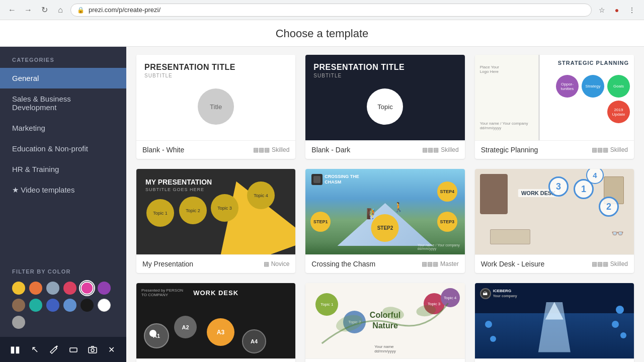 This screenshot has height=362, width=644. Describe the element at coordinates (617, 10) in the screenshot. I see `prezi-icon: ●` at that location.